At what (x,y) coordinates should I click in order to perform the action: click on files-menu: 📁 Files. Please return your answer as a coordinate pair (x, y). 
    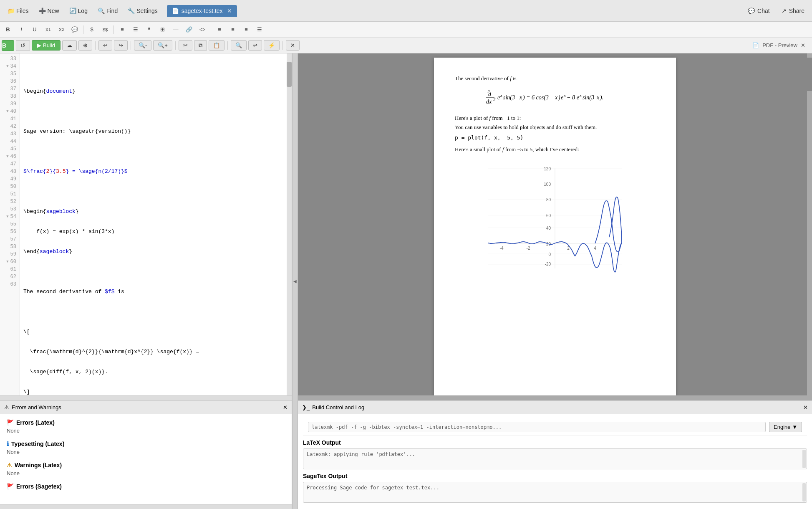
    Looking at the image, I should click on (18, 11).